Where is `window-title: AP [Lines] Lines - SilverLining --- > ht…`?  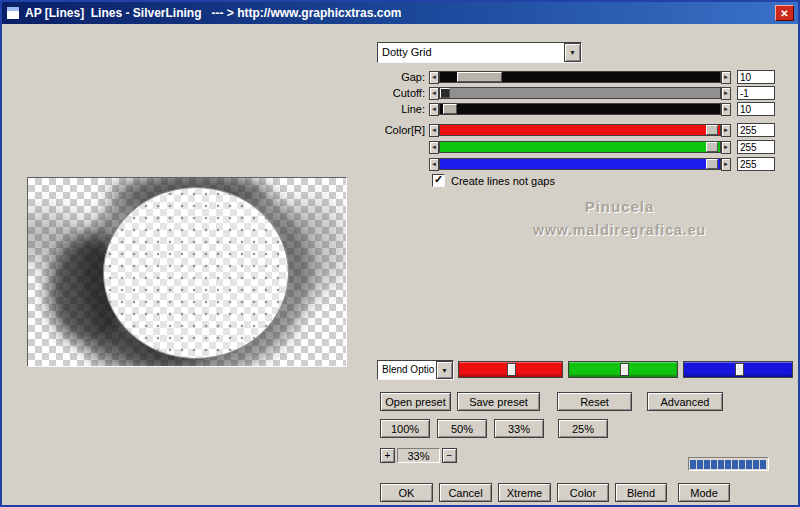
window-title: AP [Lines] Lines - SilverLining --- > ht… is located at coordinates (213, 13).